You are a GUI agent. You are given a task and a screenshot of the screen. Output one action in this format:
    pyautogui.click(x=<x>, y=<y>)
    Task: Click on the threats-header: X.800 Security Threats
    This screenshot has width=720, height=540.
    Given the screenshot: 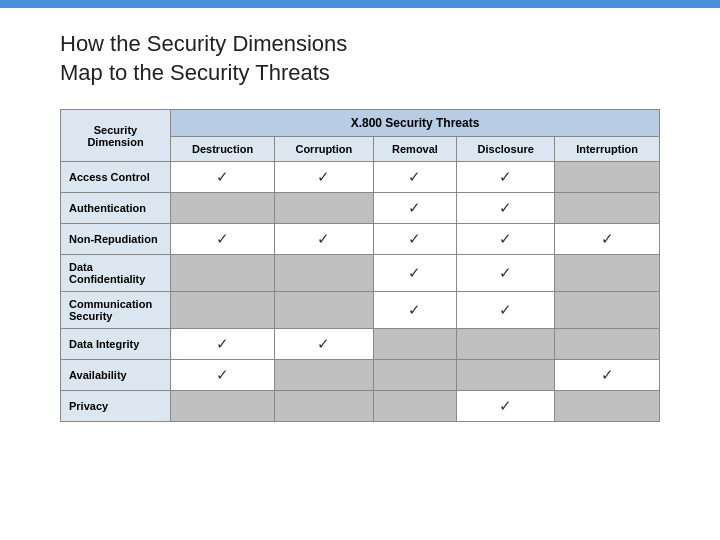 What is the action you would take?
    pyautogui.click(x=416, y=124)
    